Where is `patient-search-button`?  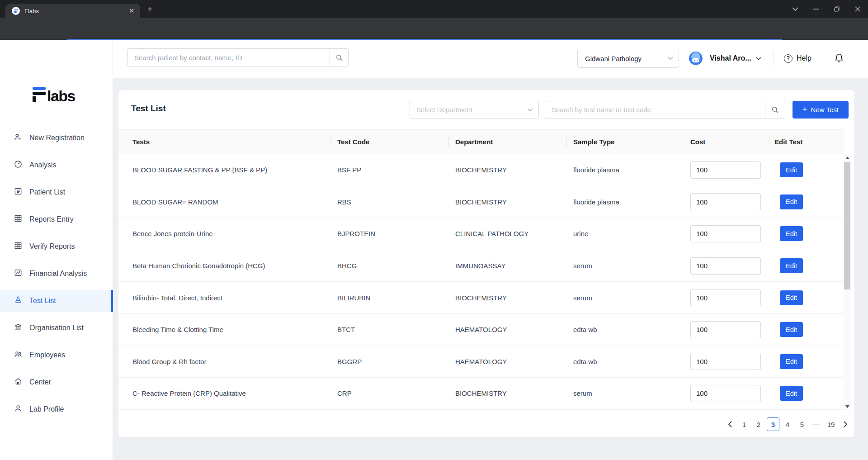
patient-search-button is located at coordinates (339, 57).